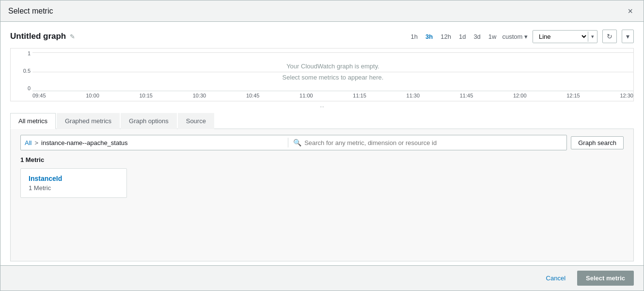 Image resolution: width=644 pixels, height=291 pixels. Describe the element at coordinates (29, 53) in the screenshot. I see `y-label-1: 1` at that location.